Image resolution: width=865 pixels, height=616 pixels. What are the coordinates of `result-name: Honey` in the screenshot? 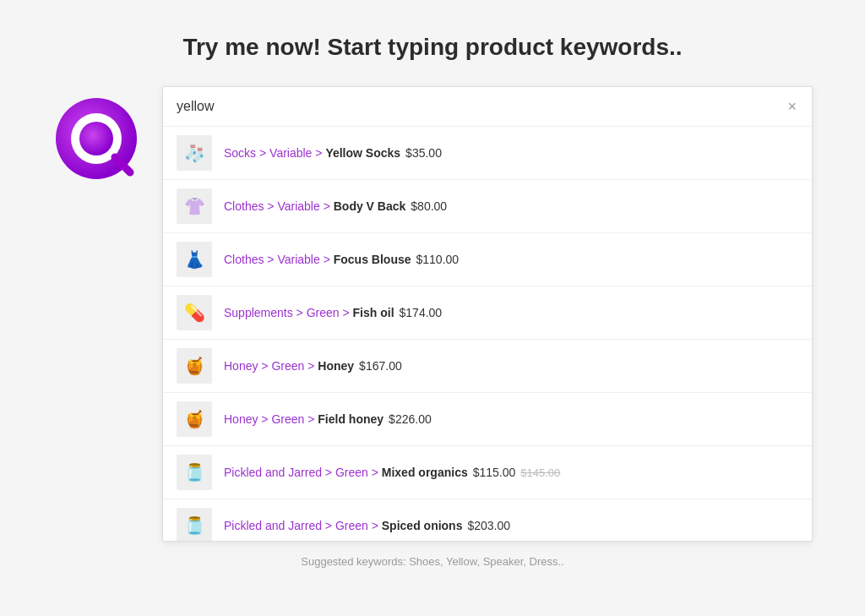 It's located at (336, 366).